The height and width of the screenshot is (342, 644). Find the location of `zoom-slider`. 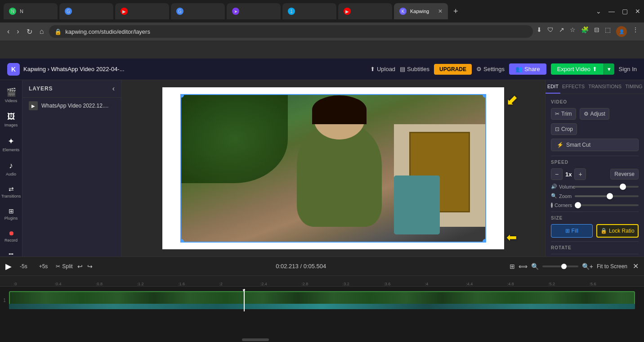

zoom-slider is located at coordinates (607, 196).